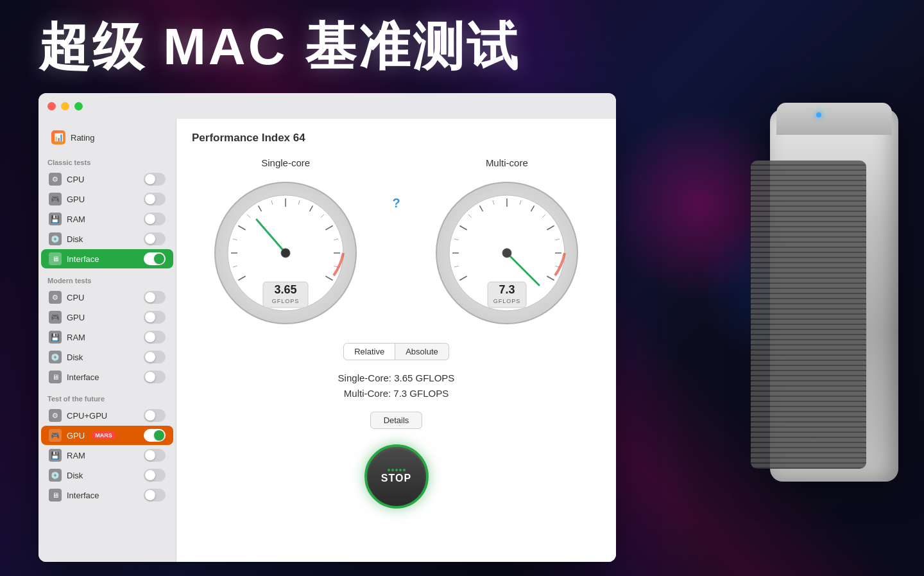  Describe the element at coordinates (155, 179) in the screenshot. I see `classic-cpu-toggle` at that location.